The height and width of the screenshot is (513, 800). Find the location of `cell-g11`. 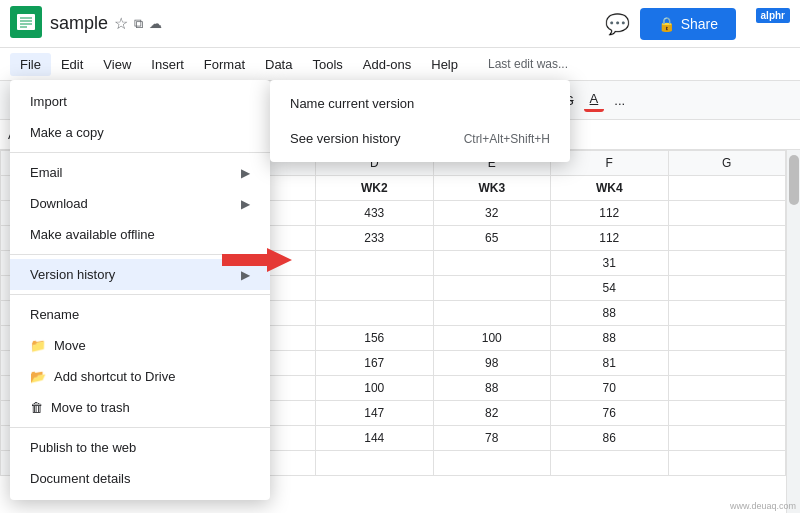

cell-g11 is located at coordinates (727, 438).